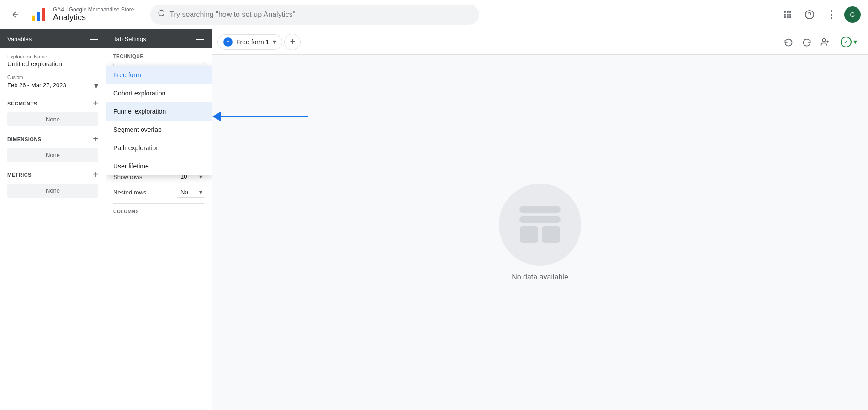 The height and width of the screenshot is (410, 868). What do you see at coordinates (93, 15) in the screenshot?
I see `nav-title: GA4 - Google Merchandise Store Analytics` at bounding box center [93, 15].